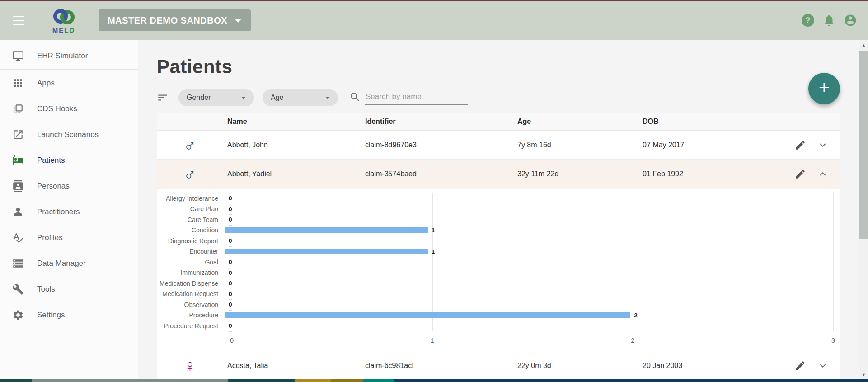 The image size is (868, 382). I want to click on sidebar-item-profiles: Profiles, so click(69, 238).